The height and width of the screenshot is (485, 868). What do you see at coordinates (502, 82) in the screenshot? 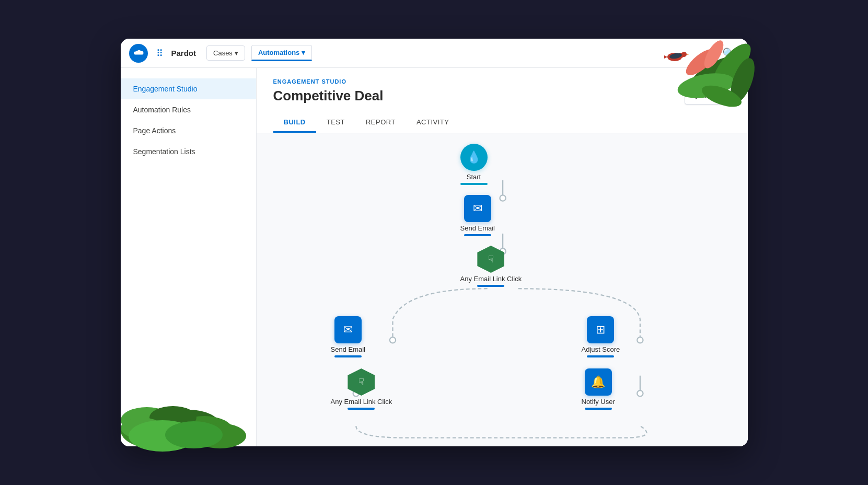
I see `breadcrumb: ENGAGEMENT STUDIO` at bounding box center [502, 82].